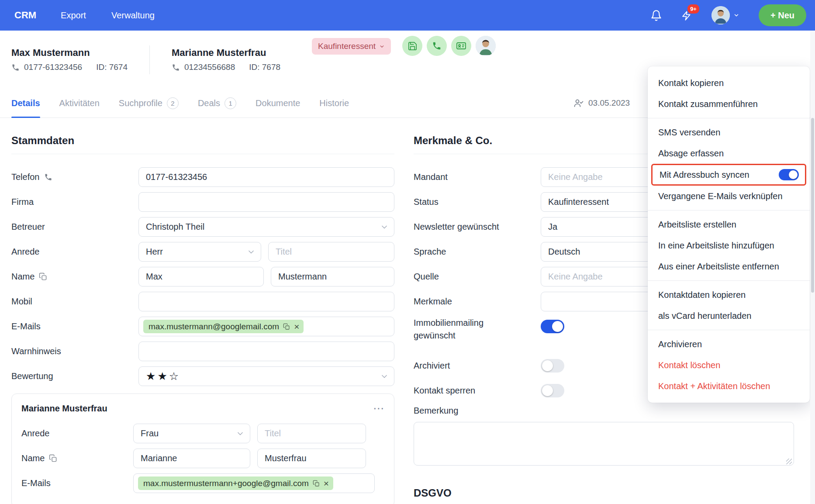 This screenshot has height=504, width=815. I want to click on tab-dokumente: Dokumente, so click(278, 103).